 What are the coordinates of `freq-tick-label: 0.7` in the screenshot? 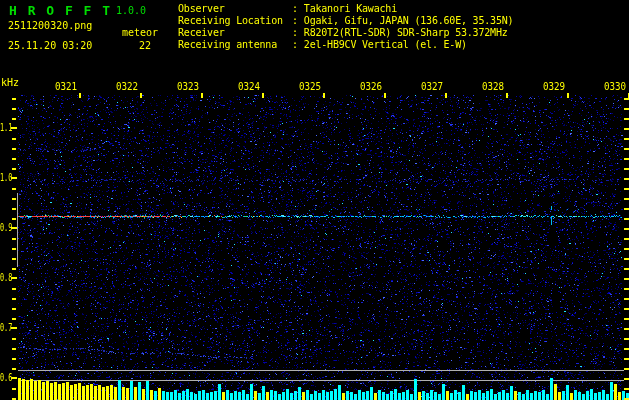 It's located at (6, 328).